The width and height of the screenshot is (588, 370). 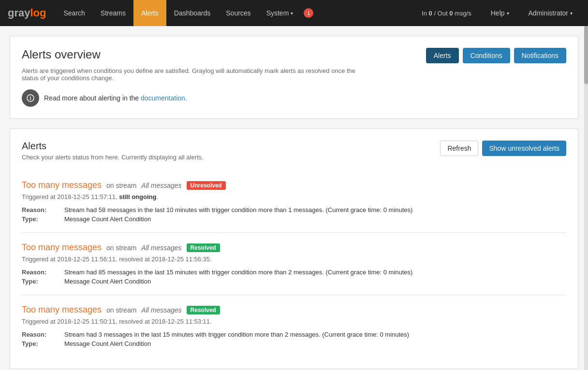 I want to click on reason-value: Stream had 85 messages in the last 15 mi…, so click(x=315, y=272).